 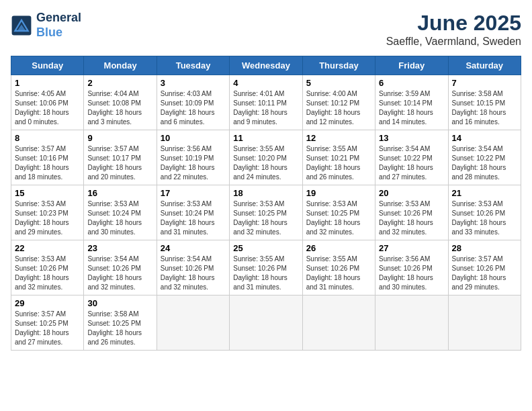 I want to click on day-number: 2, so click(x=120, y=83).